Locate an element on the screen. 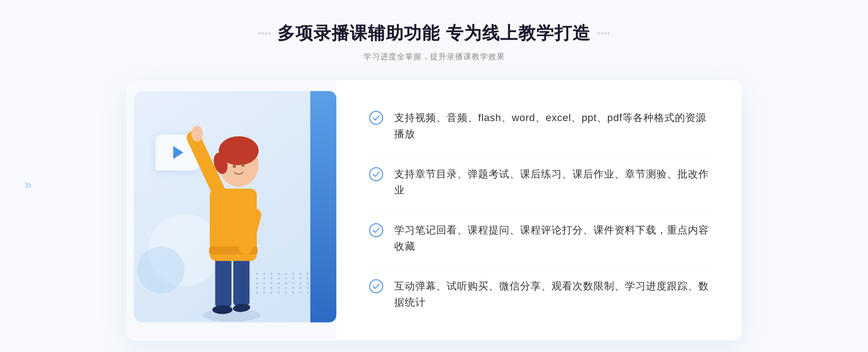  feature-item-1: 支持视频、音频、flash、word、excel、ppt、pdf等各种格式的资源… is located at coordinates (539, 126).